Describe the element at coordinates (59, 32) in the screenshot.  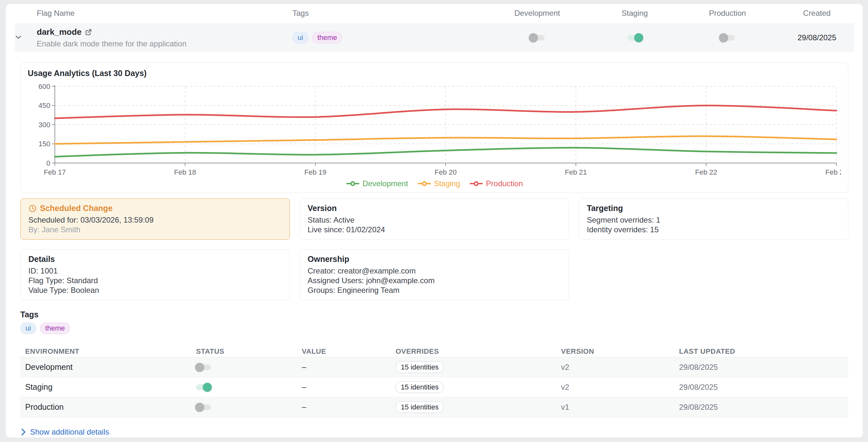
I see `flag-name: dark_mode` at that location.